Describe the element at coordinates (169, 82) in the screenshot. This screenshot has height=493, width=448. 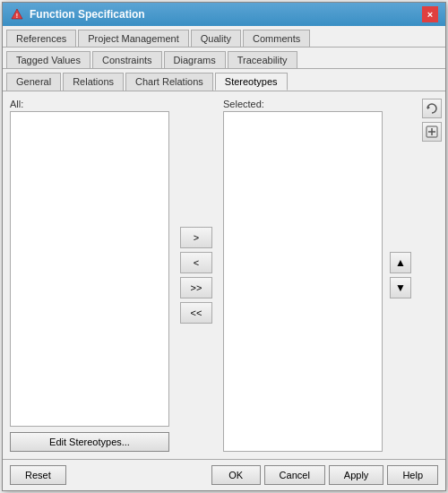
I see `tab-chart-relations: Chart Relations` at that location.